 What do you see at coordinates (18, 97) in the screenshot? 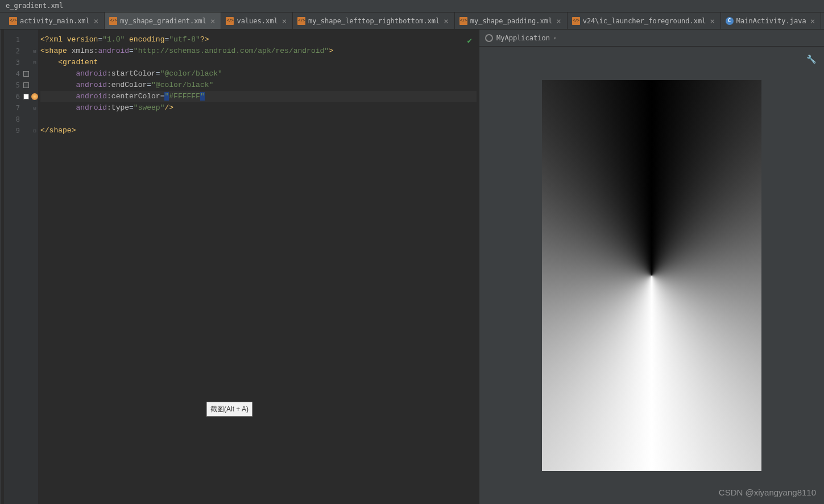
I see `gutter-line: 6` at bounding box center [18, 97].